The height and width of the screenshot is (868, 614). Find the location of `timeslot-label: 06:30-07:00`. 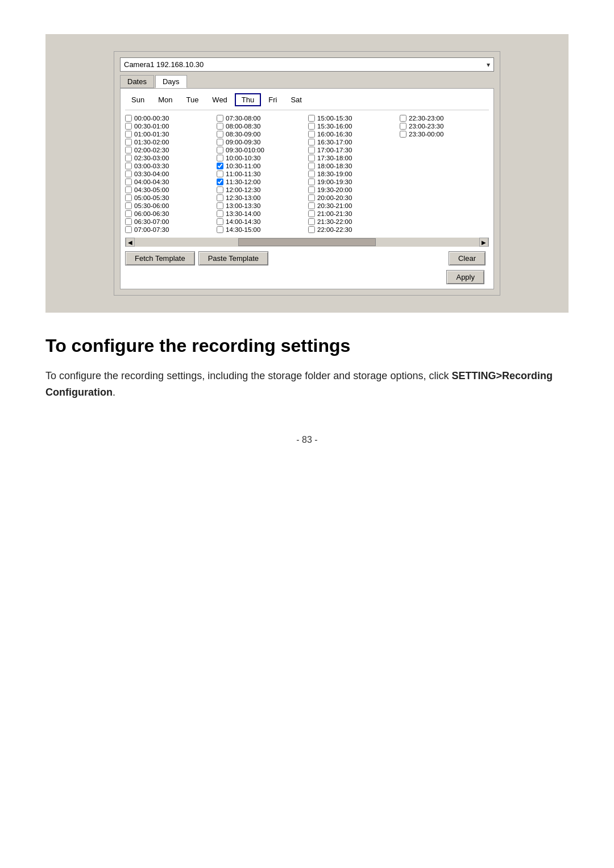

timeslot-label: 06:30-07:00 is located at coordinates (151, 222).